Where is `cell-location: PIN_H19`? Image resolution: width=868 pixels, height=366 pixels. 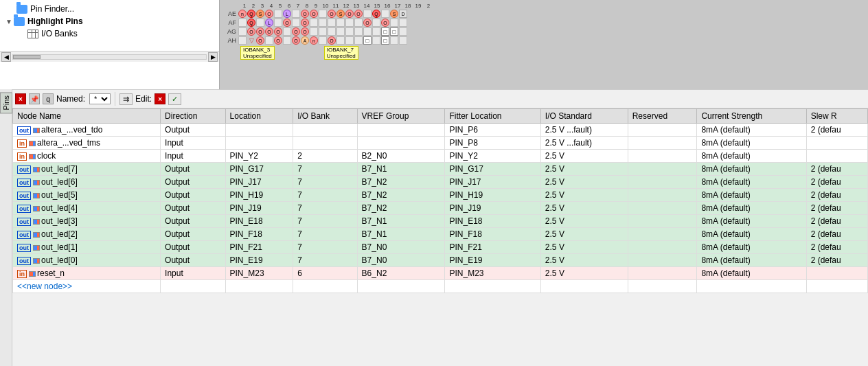
cell-location: PIN_H19 is located at coordinates (260, 195).